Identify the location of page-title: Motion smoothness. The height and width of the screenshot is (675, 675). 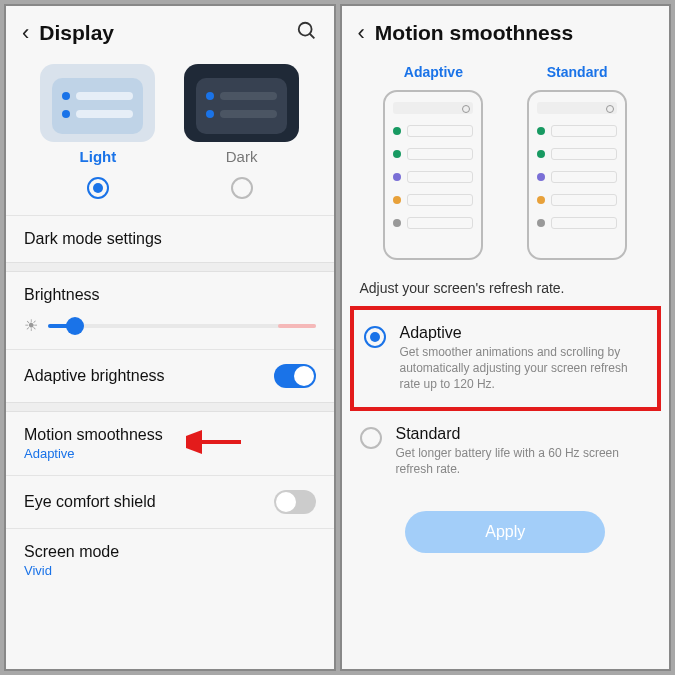
(514, 33).